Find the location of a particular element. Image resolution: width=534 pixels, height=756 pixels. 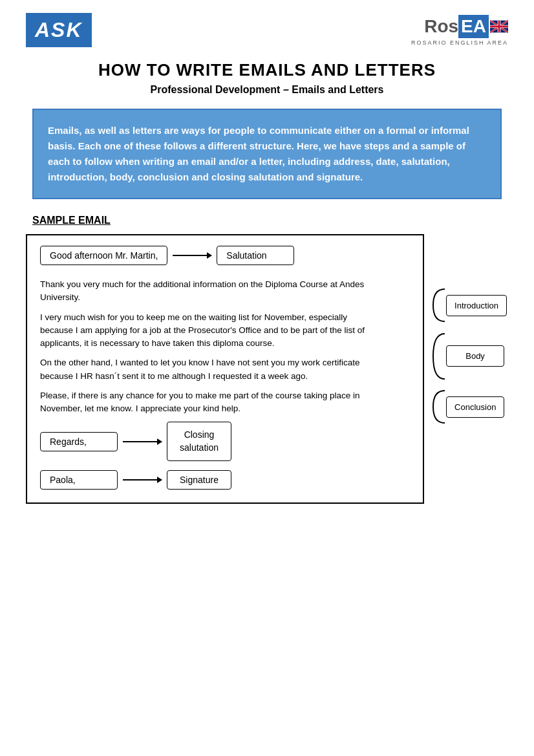

subtitle: Professional Development – Emails and Le… is located at coordinates (267, 90).